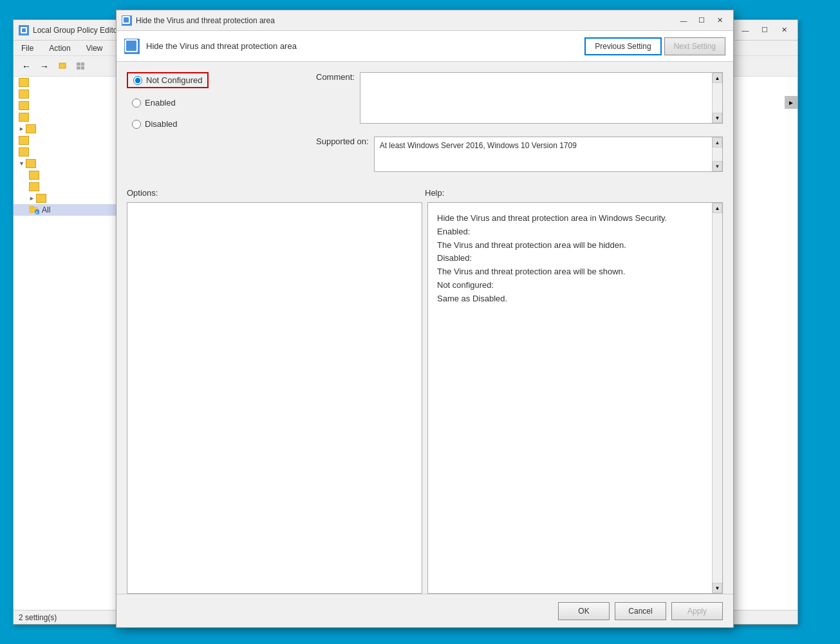 The width and height of the screenshot is (840, 644). What do you see at coordinates (784, 30) in the screenshot?
I see `bg-close-button: ✕` at bounding box center [784, 30].